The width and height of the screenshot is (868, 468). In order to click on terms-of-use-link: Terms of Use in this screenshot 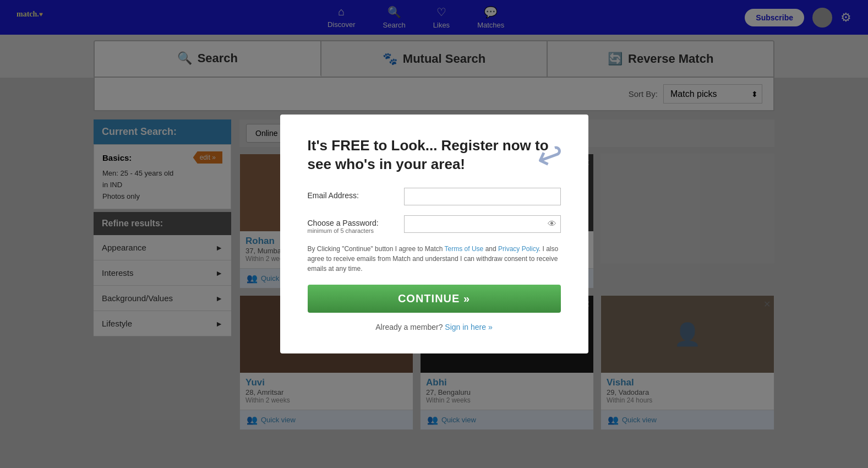, I will do `click(465, 249)`.